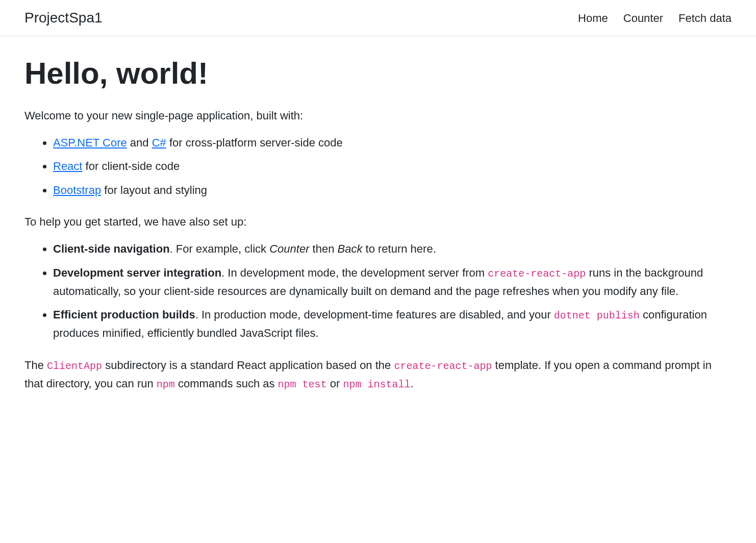 This screenshot has height=543, width=756. I want to click on list-item: React for client-side code, so click(392, 166).